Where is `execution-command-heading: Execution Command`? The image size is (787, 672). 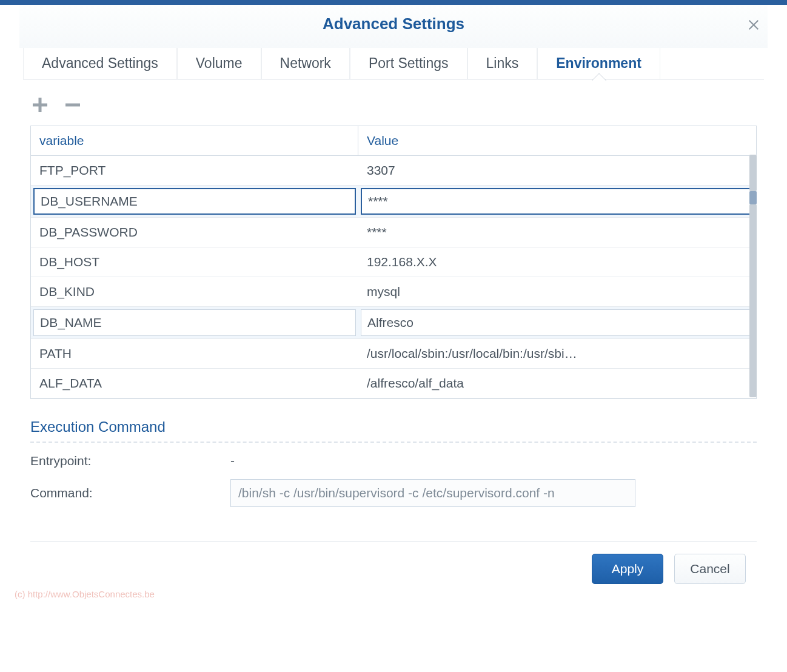 execution-command-heading: Execution Command is located at coordinates (393, 431).